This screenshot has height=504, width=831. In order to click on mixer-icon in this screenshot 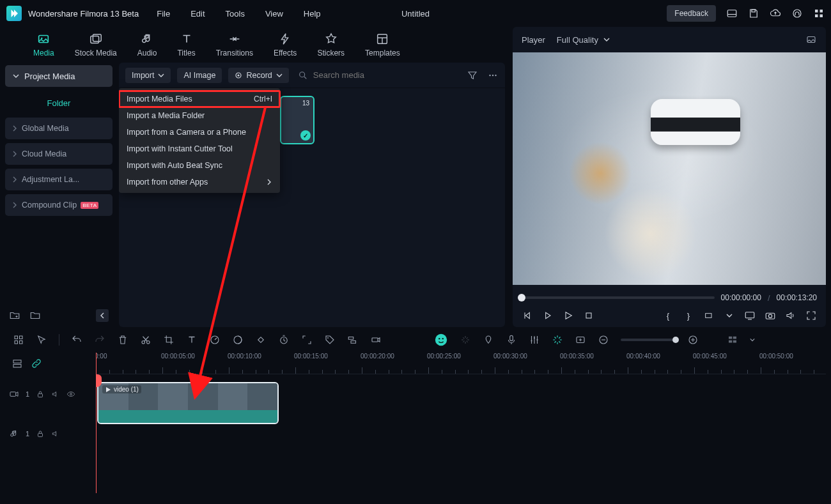, I will do `click(534, 340)`.